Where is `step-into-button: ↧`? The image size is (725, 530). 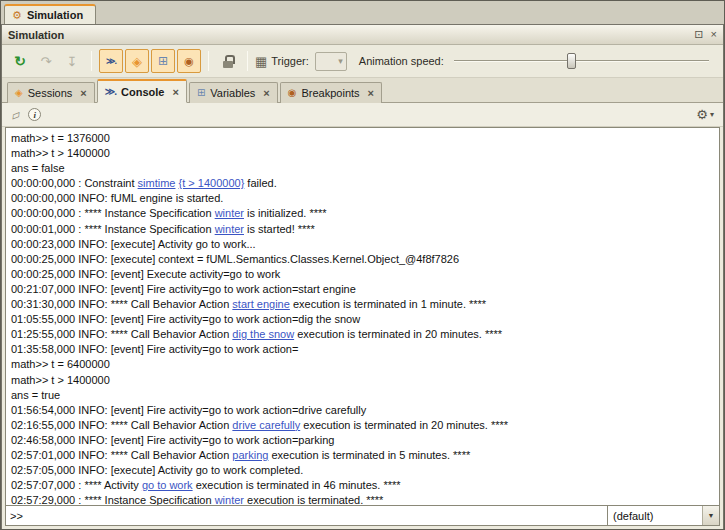 step-into-button: ↧ is located at coordinates (72, 61).